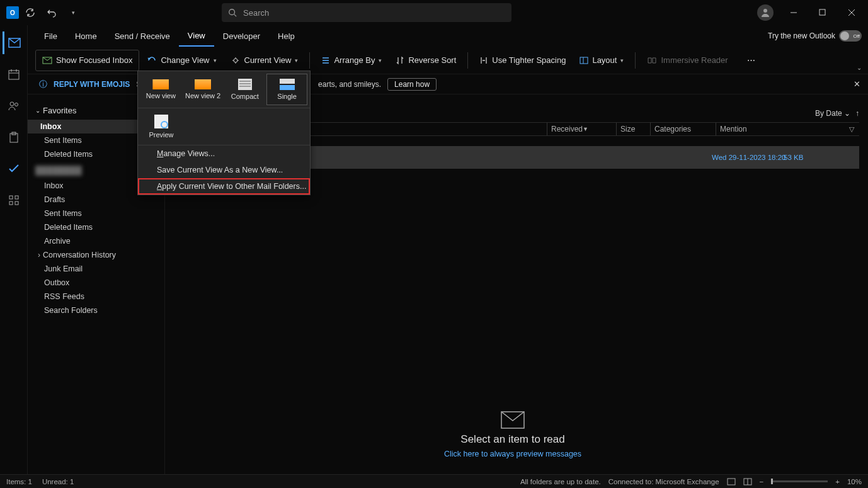 This screenshot has width=868, height=488. I want to click on view-reading-icon, so click(748, 482).